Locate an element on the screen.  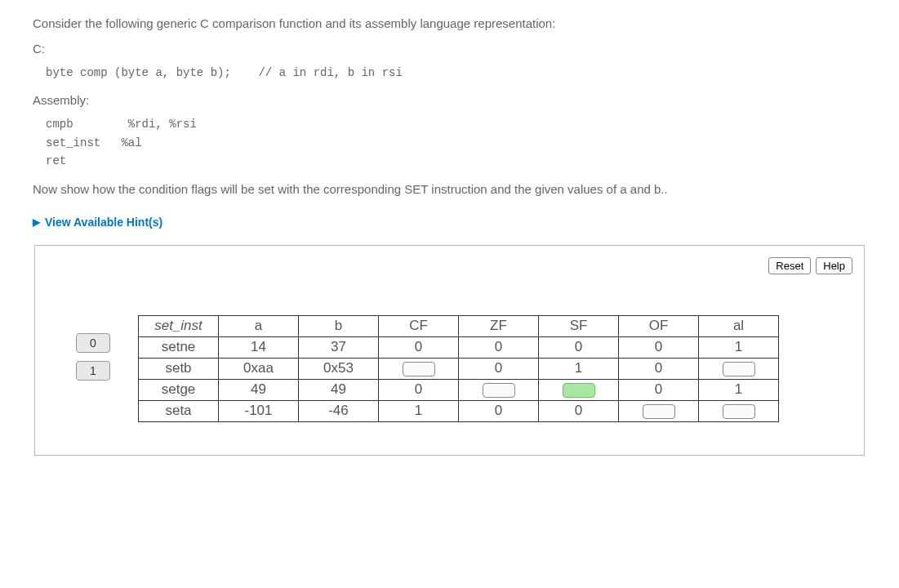
table-row: setne143700001 is located at coordinates (459, 347).